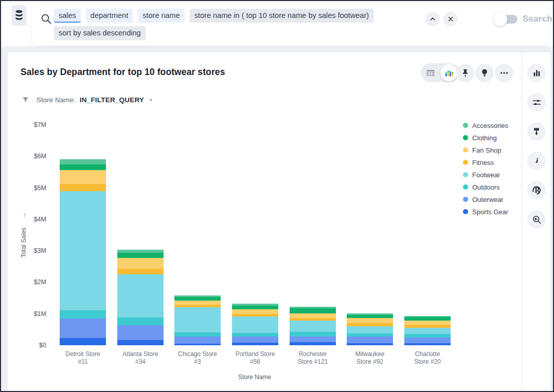 This screenshot has width=554, height=392. What do you see at coordinates (490, 212) in the screenshot?
I see `legend-label: Sports Gear` at bounding box center [490, 212].